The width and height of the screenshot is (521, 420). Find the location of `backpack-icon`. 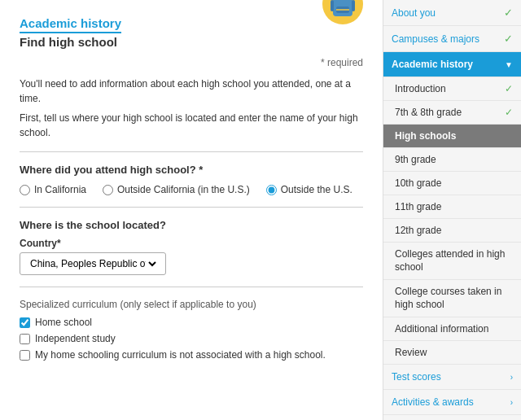

backpack-icon is located at coordinates (343, 13).